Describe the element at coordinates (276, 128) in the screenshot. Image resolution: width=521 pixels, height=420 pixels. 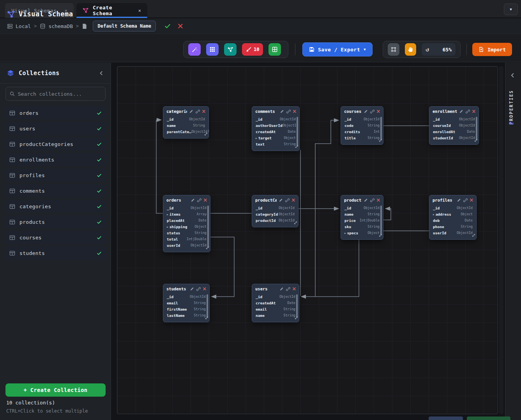
I see `entity-card-comments: comments_idObjectIdauthorUserIdObjectIdc…` at that location.